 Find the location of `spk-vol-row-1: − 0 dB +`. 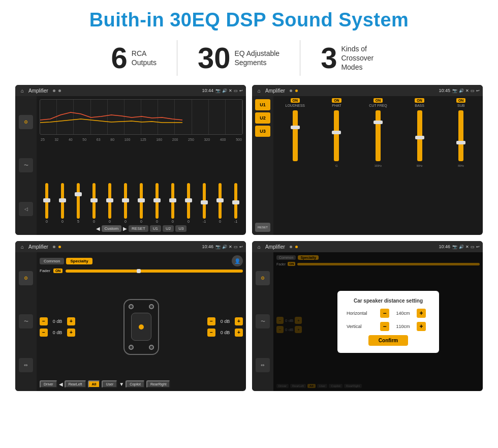

spk-vol-row-1: − 0 dB + is located at coordinates (57, 333).